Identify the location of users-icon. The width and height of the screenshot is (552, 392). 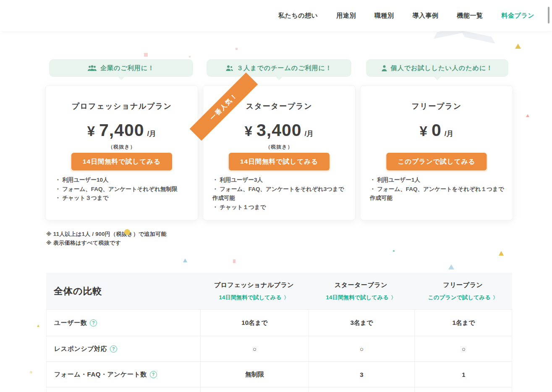
(229, 68).